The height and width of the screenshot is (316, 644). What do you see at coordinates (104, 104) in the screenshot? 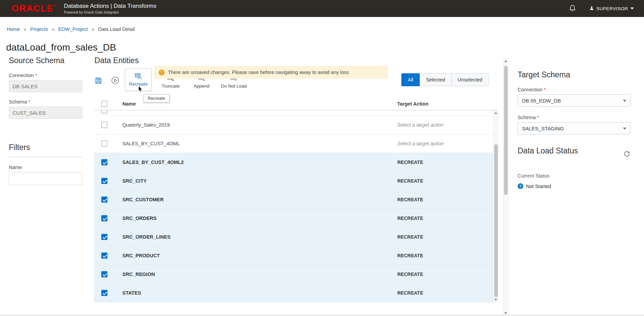
I see `select-all-checkbox` at bounding box center [104, 104].